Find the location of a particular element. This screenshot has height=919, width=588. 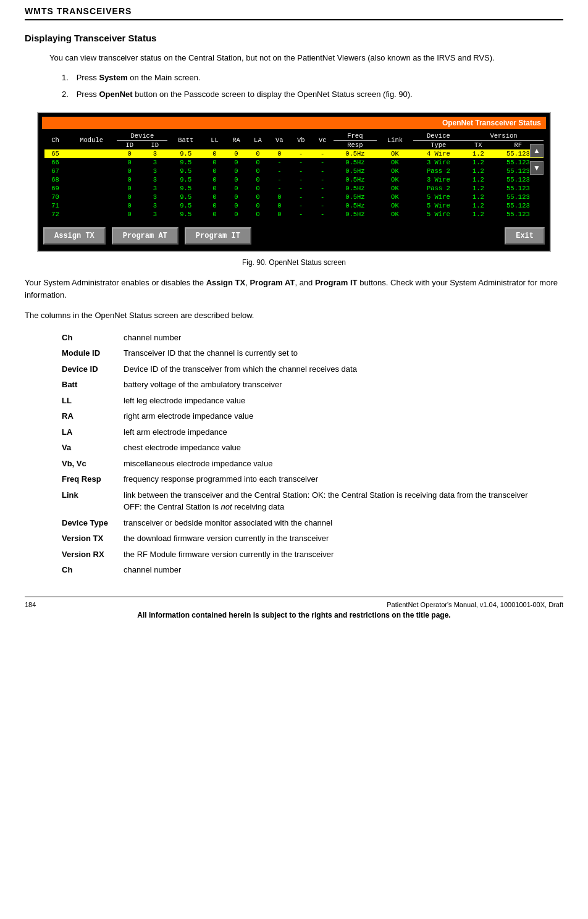

opennet-header-label: OpenNet Transceiver Status is located at coordinates (492, 123).